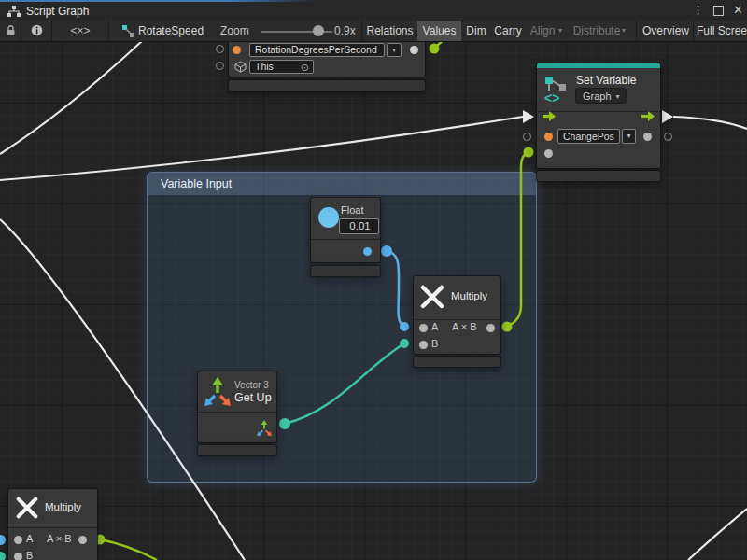 The height and width of the screenshot is (560, 747). I want to click on wire-arrowhead-in, so click(529, 117).